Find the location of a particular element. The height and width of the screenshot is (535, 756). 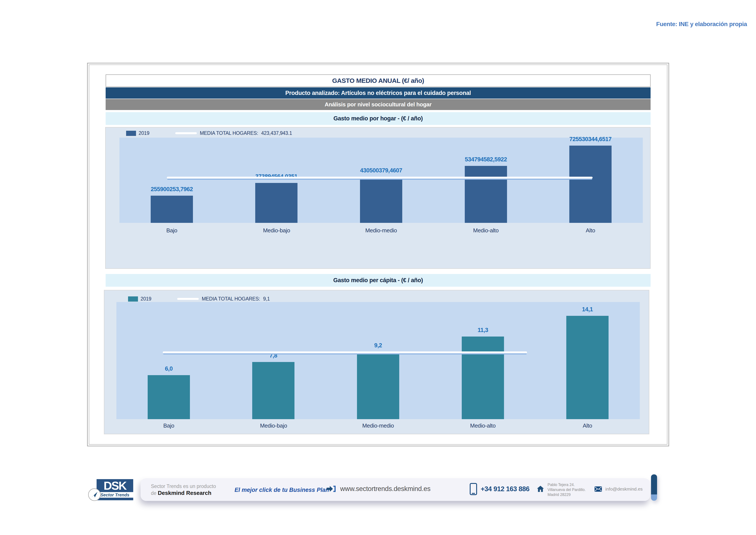

section-title-household-label: Gasto medio por hogar - (€ / año) is located at coordinates (378, 119).